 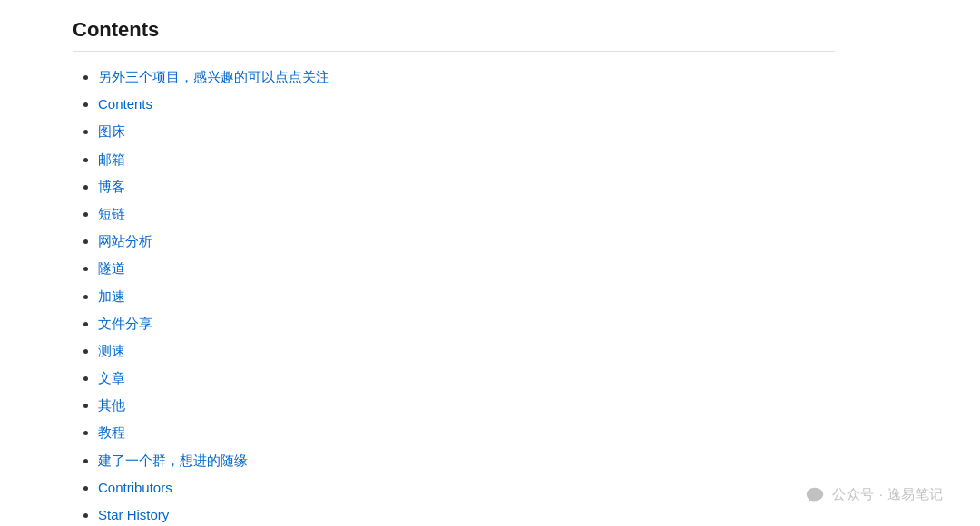 What do you see at coordinates (112, 377) in the screenshot?
I see `list-item-link: 文章` at bounding box center [112, 377].